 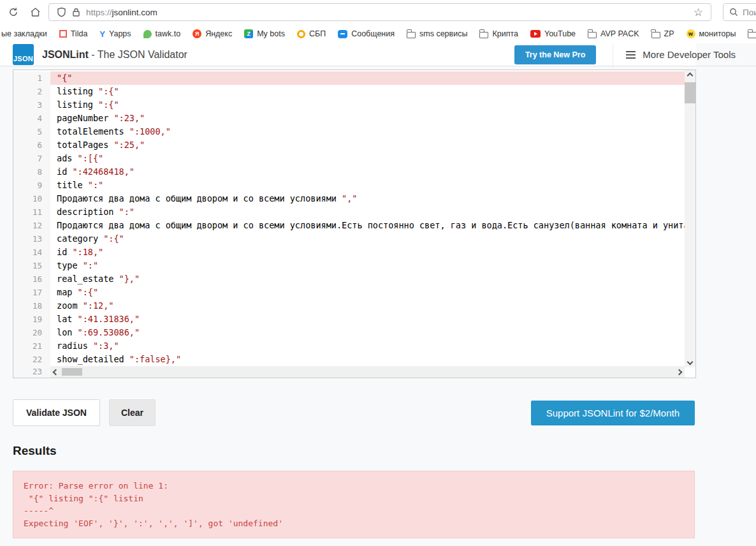 What do you see at coordinates (535, 34) in the screenshot?
I see `youtube-icon` at bounding box center [535, 34].